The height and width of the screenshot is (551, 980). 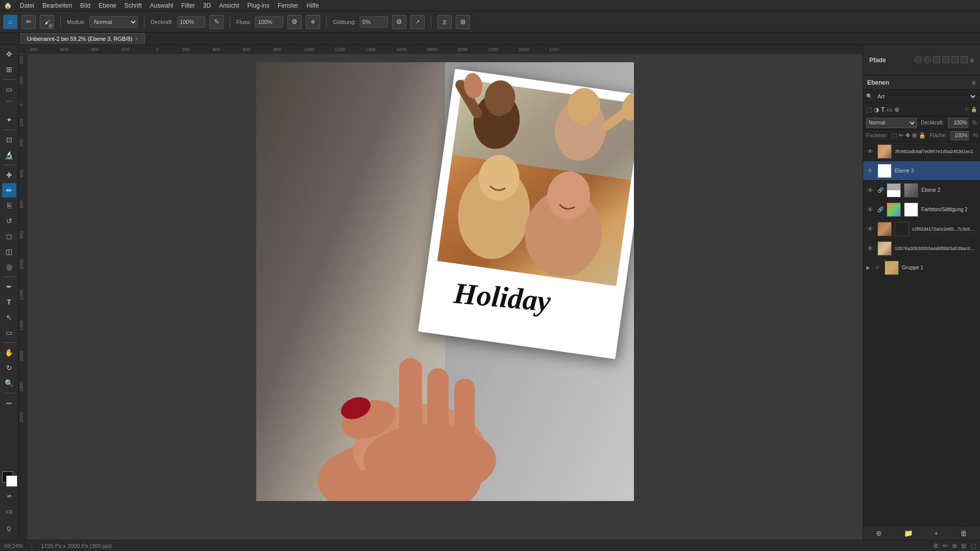 I want to click on layer-vis-5: 👁, so click(x=870, y=229).